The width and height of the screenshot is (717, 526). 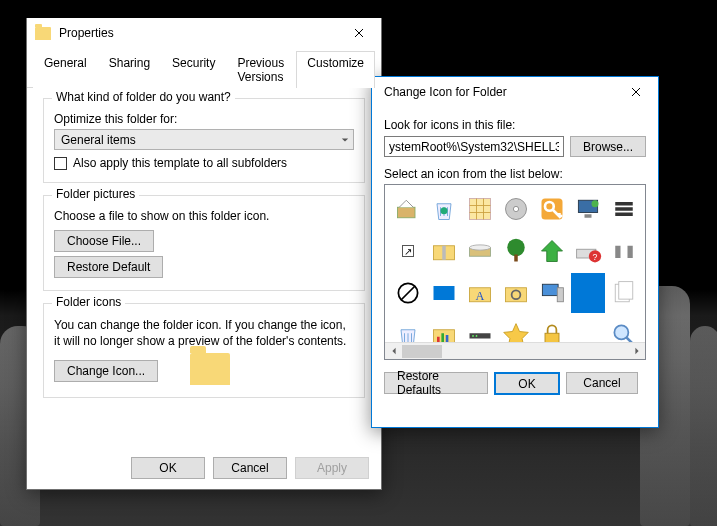 What do you see at coordinates (204, 33) in the screenshot?
I see `properties-titlebar: Properties` at bounding box center [204, 33].